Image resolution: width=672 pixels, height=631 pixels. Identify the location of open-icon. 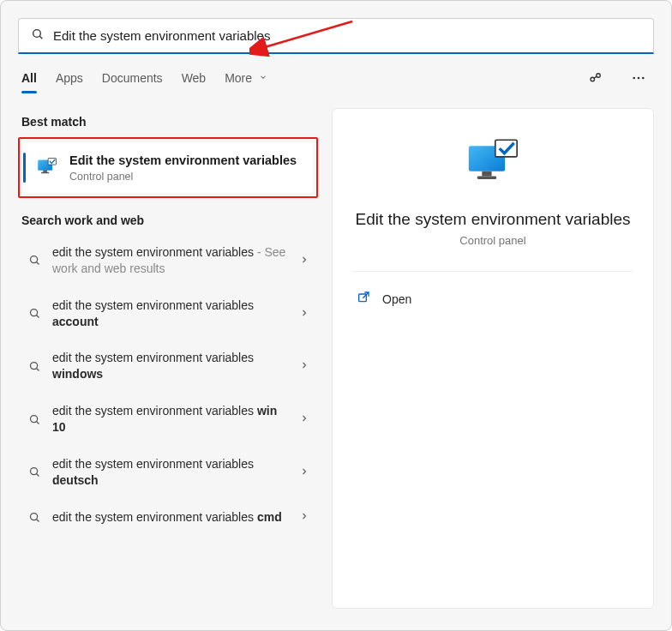
(363, 298).